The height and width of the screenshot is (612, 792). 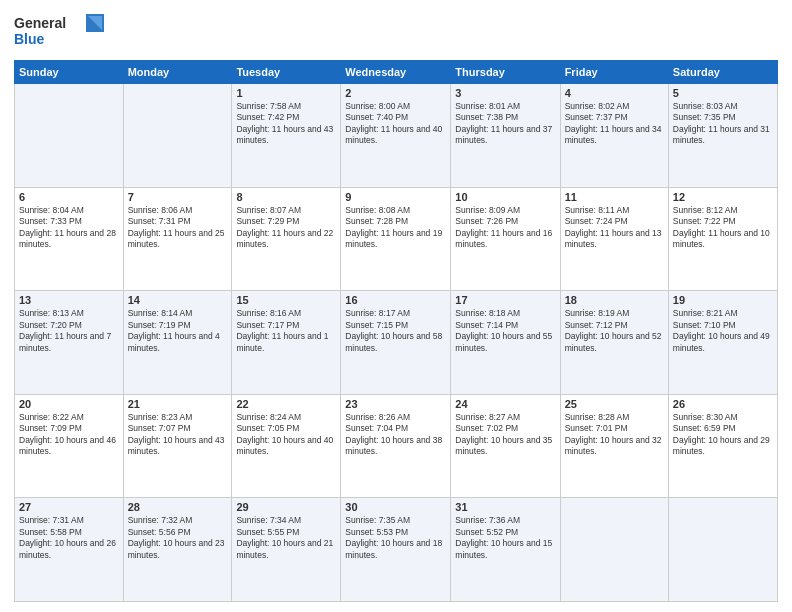 I want to click on day-number: 10, so click(x=505, y=197).